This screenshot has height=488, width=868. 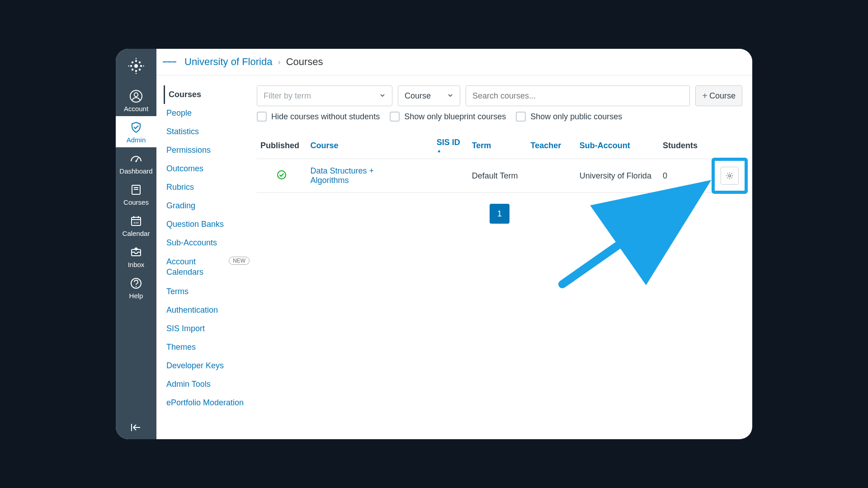 What do you see at coordinates (500, 117) in the screenshot?
I see `filter-checks-row: Hide courses without students Show only …` at bounding box center [500, 117].